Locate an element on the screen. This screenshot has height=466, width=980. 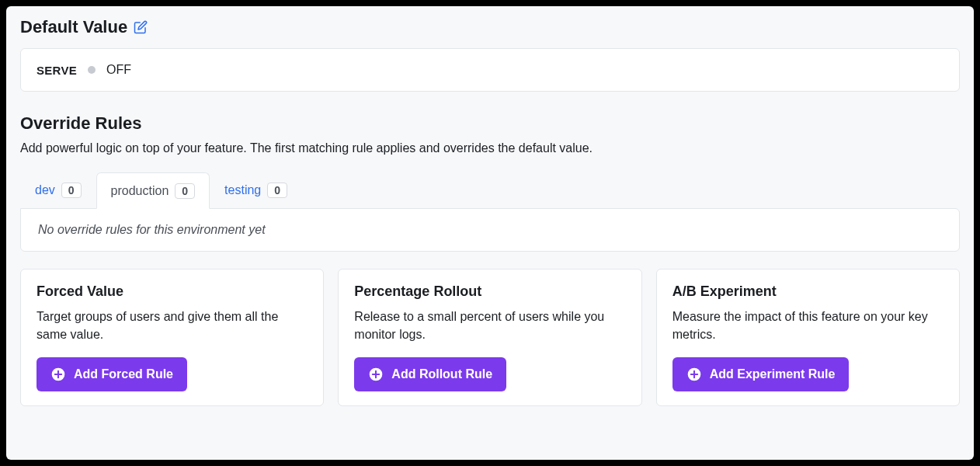
add-forced-rule-button: Add Forced Rule is located at coordinates (112, 374).